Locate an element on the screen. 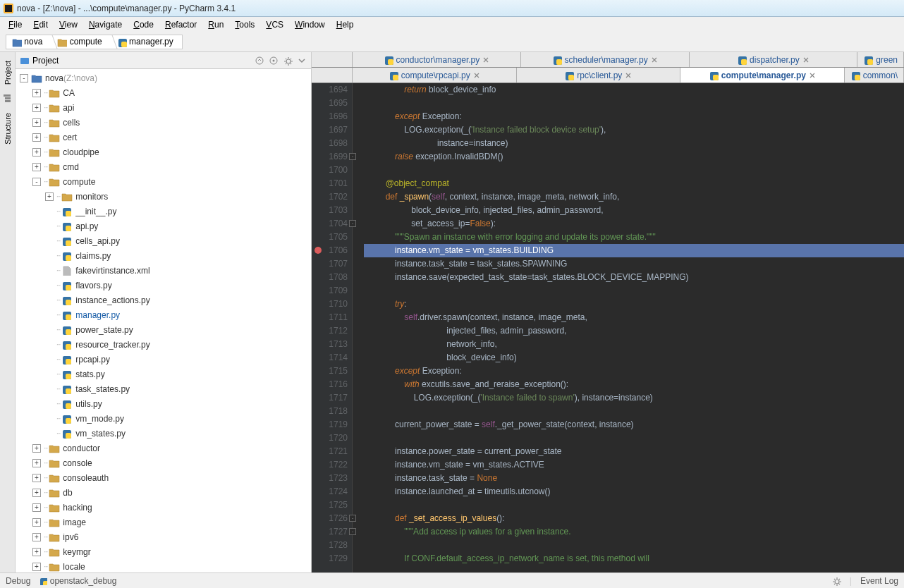  gutter-line: 1714 is located at coordinates (330, 358).